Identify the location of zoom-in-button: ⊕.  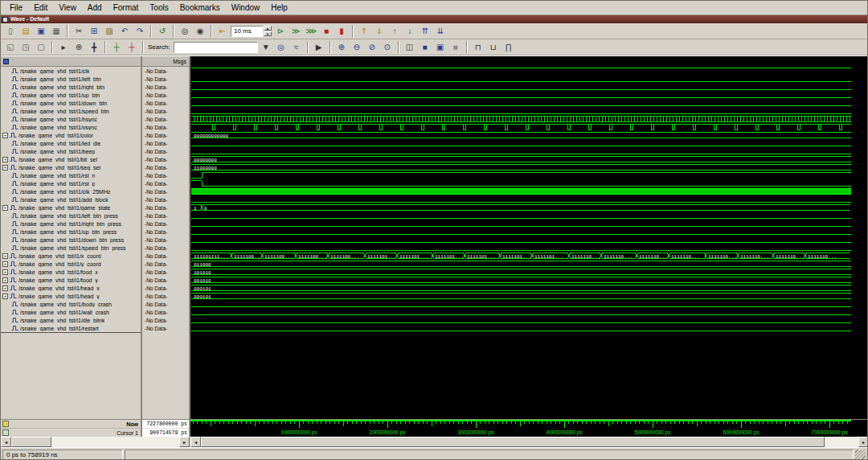
(342, 47).